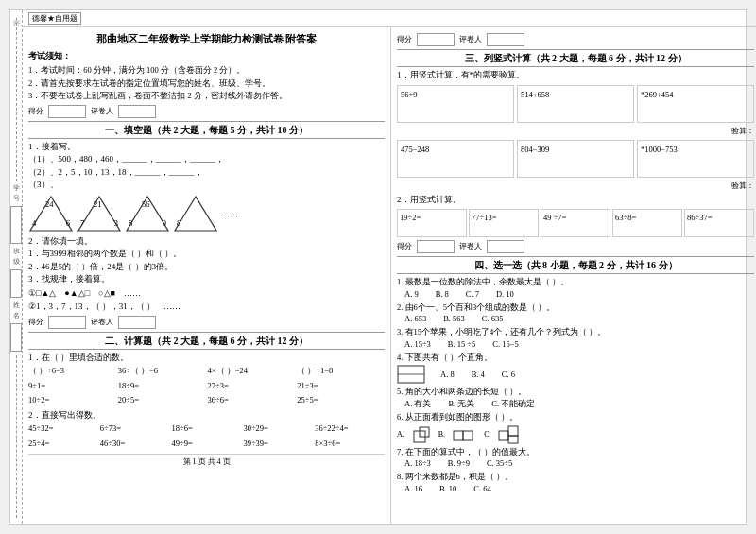 The height and width of the screenshot is (534, 756). What do you see at coordinates (16, 15) in the screenshot?
I see `margin-seal-text: 密` at bounding box center [16, 15].